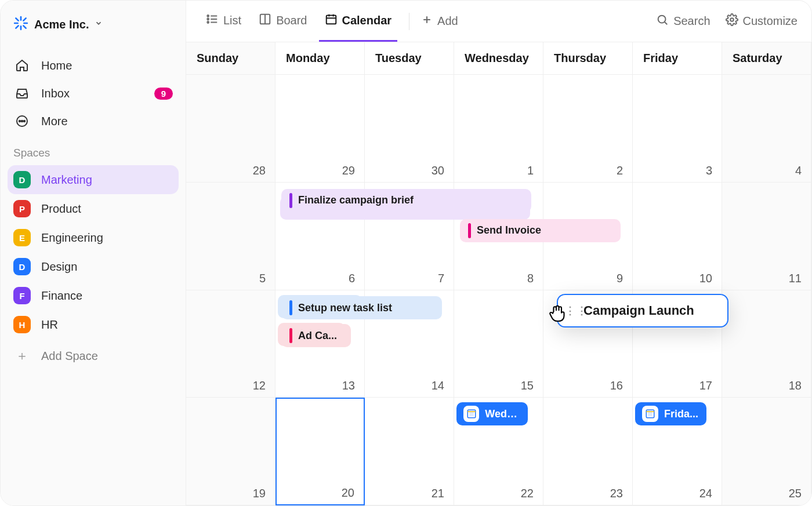 This screenshot has height=506, width=812. Describe the element at coordinates (677, 129) in the screenshot. I see `calendar-cell: 3` at that location.